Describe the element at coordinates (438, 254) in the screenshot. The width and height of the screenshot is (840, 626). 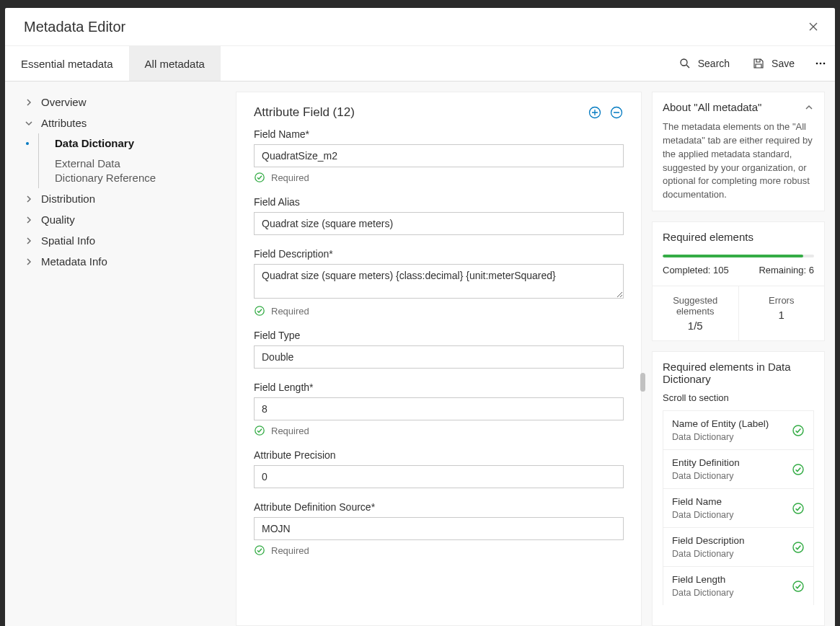
I see `field-description-label: Field Description*` at that location.